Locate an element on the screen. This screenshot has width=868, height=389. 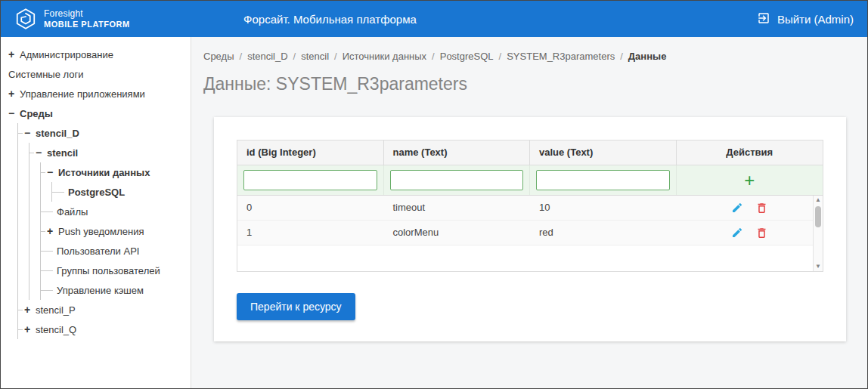
sidebar-item-label: Системные логи is located at coordinates (45, 74).